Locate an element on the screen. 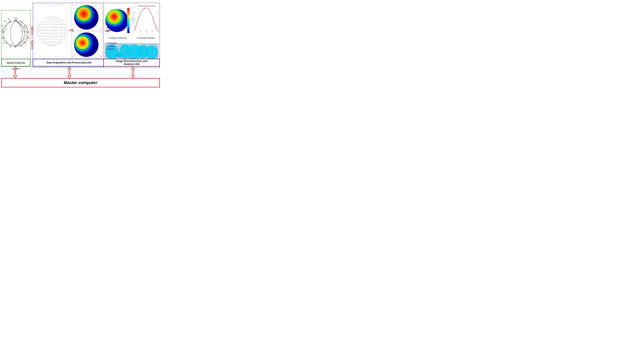 The width and height of the screenshot is (644, 354). recon-chart-e: Concentration profile of a slug flow 60 … is located at coordinates (146, 21).